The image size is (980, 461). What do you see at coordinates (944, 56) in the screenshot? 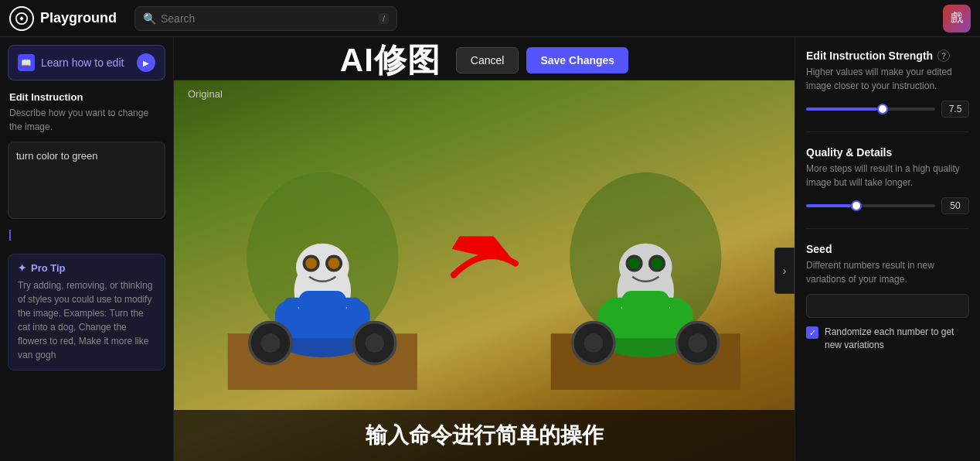
I see `strength-info-icon: ?` at bounding box center [944, 56].